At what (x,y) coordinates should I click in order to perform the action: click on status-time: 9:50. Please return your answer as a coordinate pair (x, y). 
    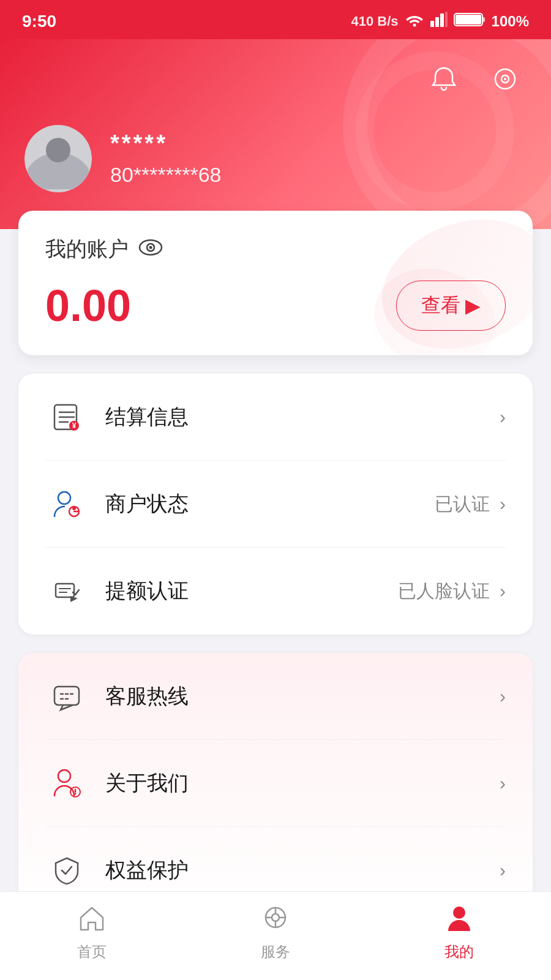
    Looking at the image, I should click on (39, 21).